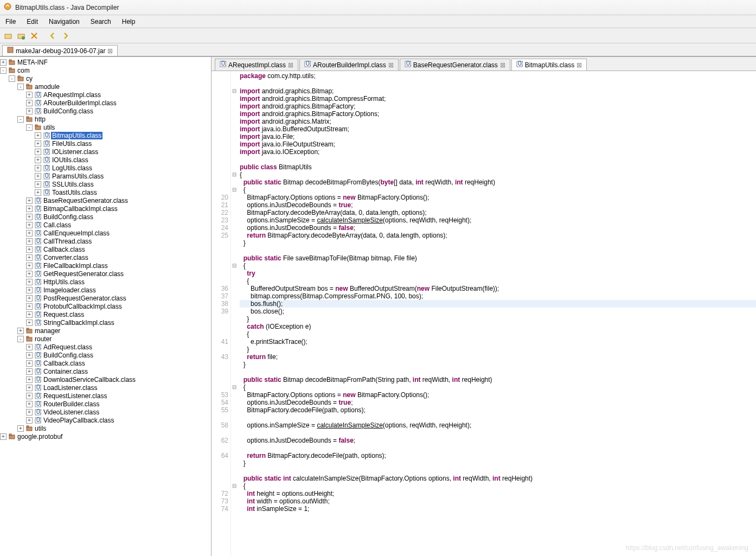 This screenshot has width=756, height=556. Describe the element at coordinates (105, 436) in the screenshot. I see `tree-item: +google.protobuf` at that location.